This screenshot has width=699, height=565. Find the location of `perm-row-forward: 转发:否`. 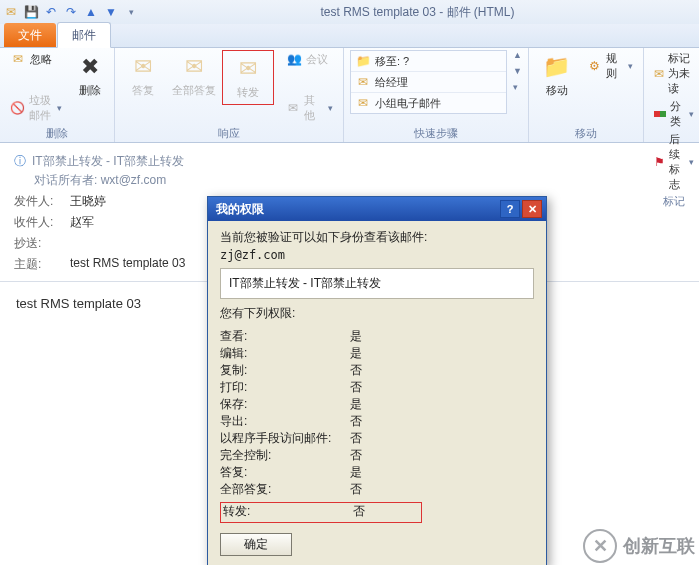

perm-row-forward: 转发:否 is located at coordinates (321, 512).